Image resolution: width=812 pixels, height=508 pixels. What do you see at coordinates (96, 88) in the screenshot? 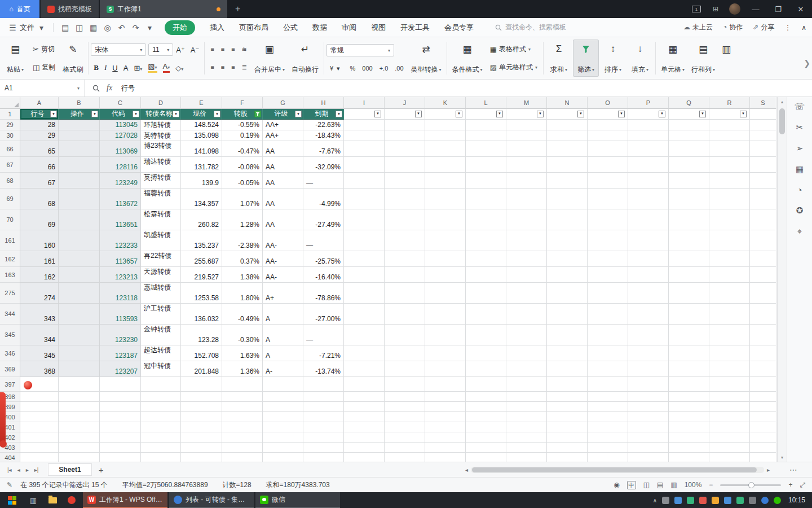
I see `magnifier-icon` at bounding box center [96, 88].